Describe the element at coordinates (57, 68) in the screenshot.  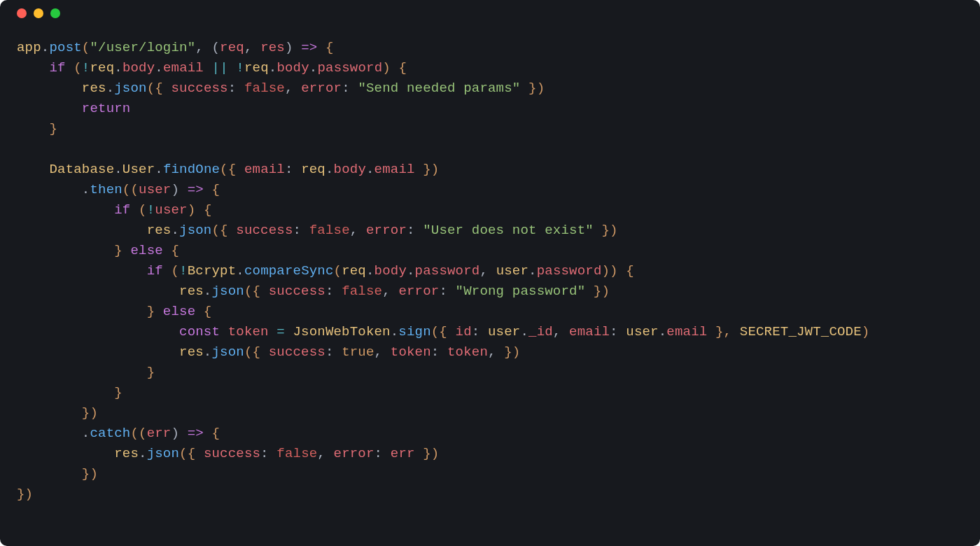
I see `code-token: if` at that location.